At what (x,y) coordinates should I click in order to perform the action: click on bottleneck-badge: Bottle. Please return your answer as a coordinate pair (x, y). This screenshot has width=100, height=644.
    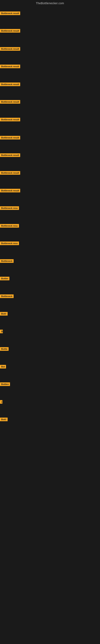
    Looking at the image, I should click on (4, 349).